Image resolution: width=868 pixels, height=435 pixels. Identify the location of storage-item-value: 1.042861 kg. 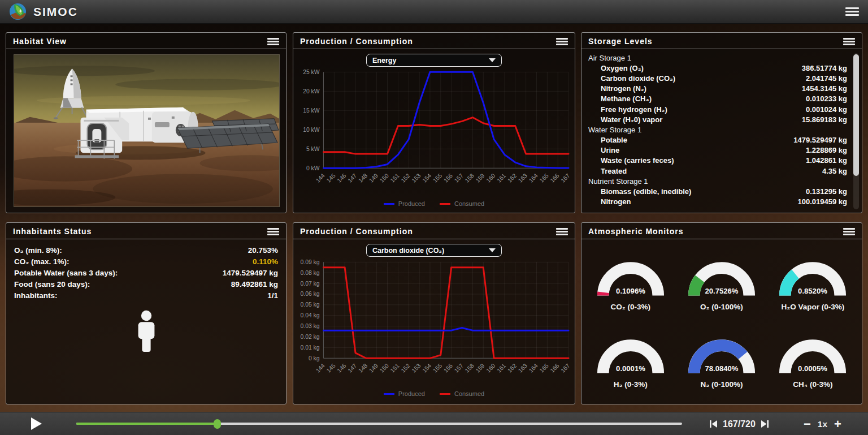
(826, 161).